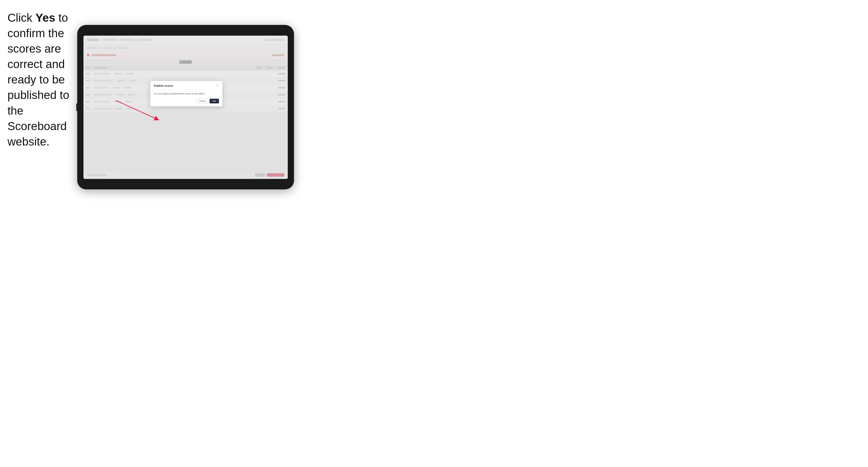  I want to click on tablet-screen: Publish scores × Are you ready to publis…, so click(186, 107).